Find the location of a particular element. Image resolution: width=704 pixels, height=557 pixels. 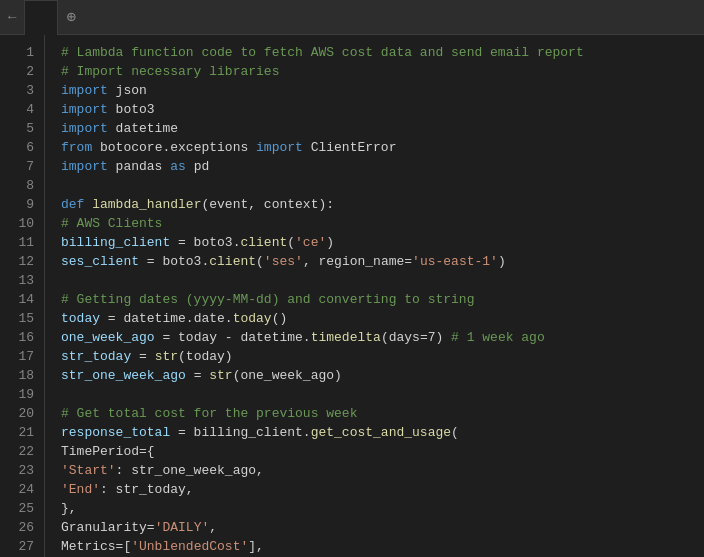

line-number: 9 is located at coordinates (22, 204).